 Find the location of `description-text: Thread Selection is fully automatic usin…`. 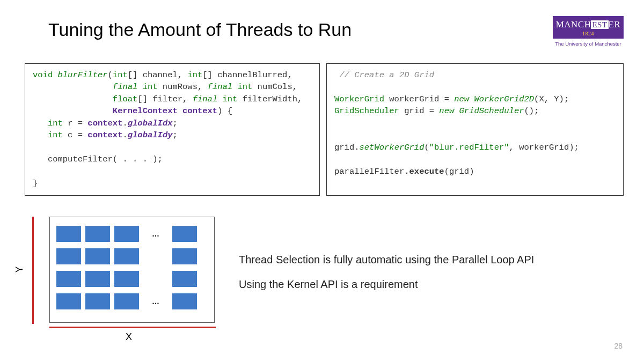

description-text: Thread Selection is fully automatic usin… is located at coordinates (400, 277).